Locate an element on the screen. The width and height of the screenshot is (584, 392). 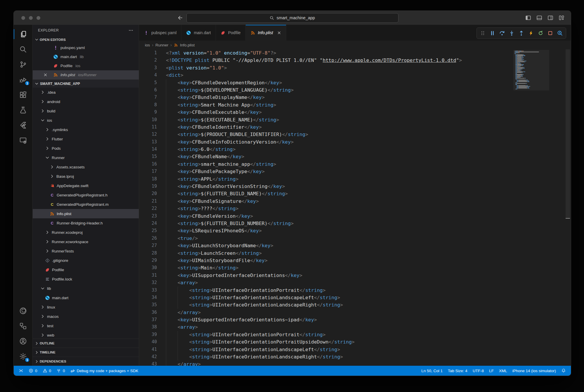
code-line-24: 24<string>$(FLUTTER_BUILD_NUMBER)</strin… is located at coordinates (355, 224).